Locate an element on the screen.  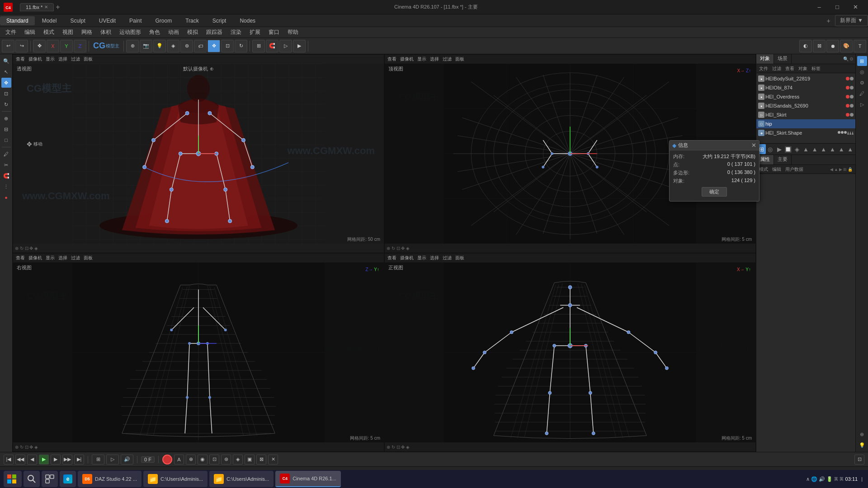
tab-paint: Paint is located at coordinates (136, 21).